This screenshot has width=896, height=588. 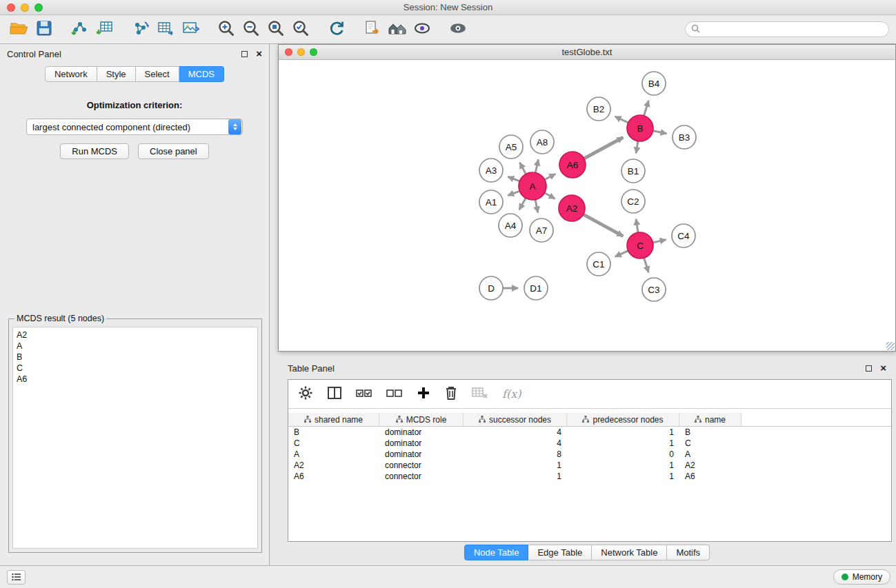 What do you see at coordinates (787, 29) in the screenshot?
I see `search-box` at bounding box center [787, 29].